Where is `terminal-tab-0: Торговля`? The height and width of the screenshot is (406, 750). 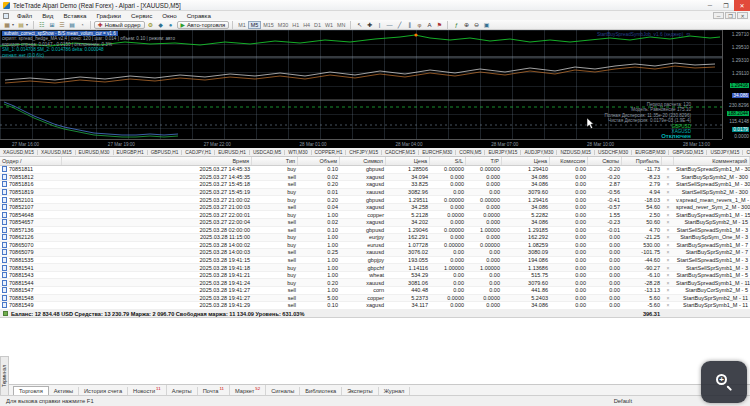 terminal-tab-0: Торговля is located at coordinates (31, 390).